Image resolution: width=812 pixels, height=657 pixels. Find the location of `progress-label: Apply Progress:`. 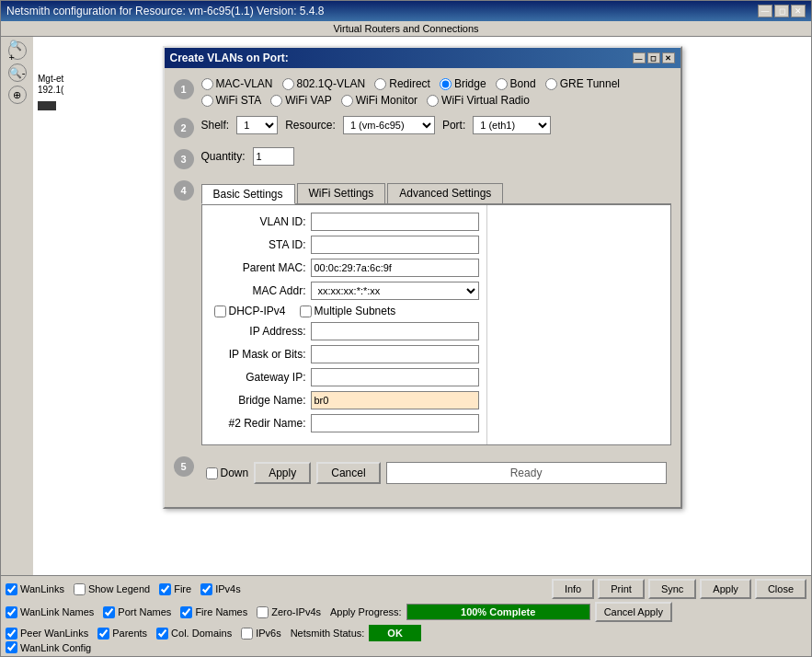

progress-label: Apply Progress: is located at coordinates (366, 612).